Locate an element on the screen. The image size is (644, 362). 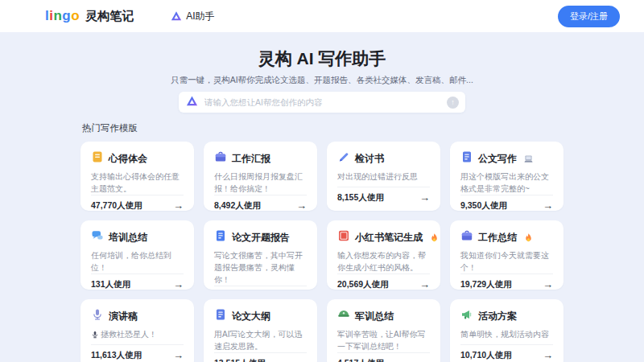
page-subtitle: 只需一键，灵构AI帮你完成论文选题、开题报告、各类社交媒体、发言稿、邮件... is located at coordinates (322, 80).